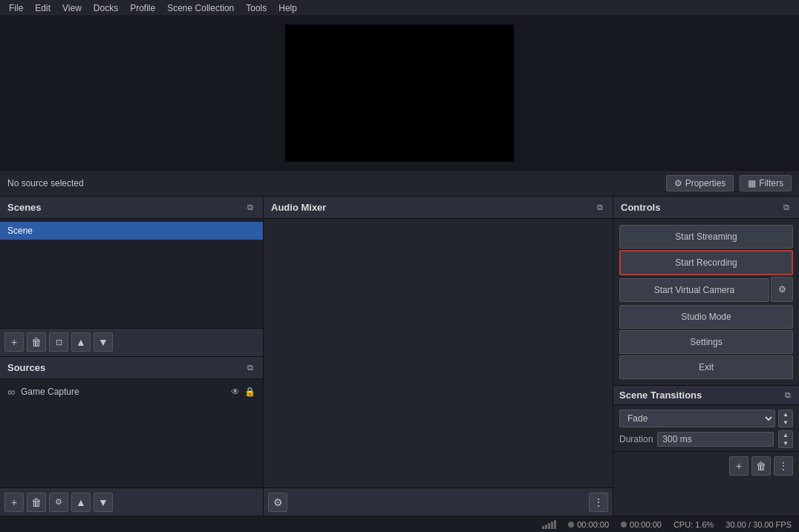  What do you see at coordinates (761, 466) in the screenshot?
I see `remove-transition-button: 🗑` at bounding box center [761, 466].